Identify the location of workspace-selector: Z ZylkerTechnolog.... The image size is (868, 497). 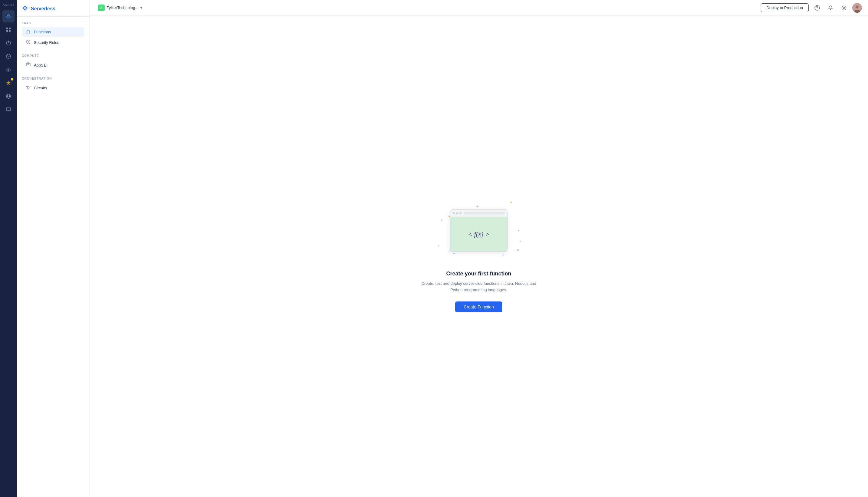
(120, 8).